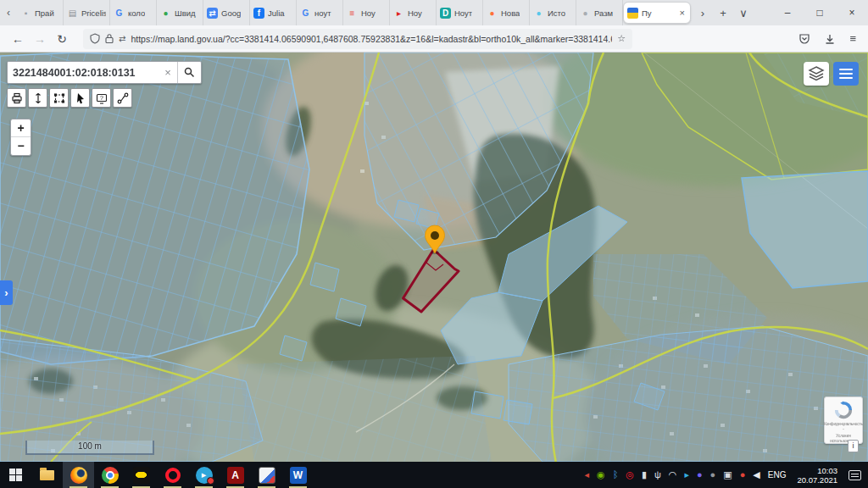 The height and width of the screenshot is (488, 868). Describe the element at coordinates (804, 39) in the screenshot. I see `pocket-icon` at that location.